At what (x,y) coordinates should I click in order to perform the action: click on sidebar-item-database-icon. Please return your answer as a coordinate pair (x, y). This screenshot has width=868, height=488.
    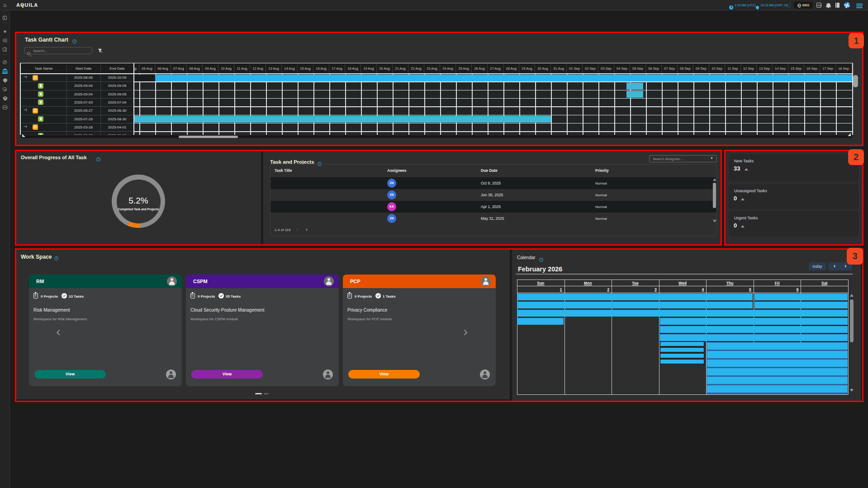
    Looking at the image, I should click on (5, 108).